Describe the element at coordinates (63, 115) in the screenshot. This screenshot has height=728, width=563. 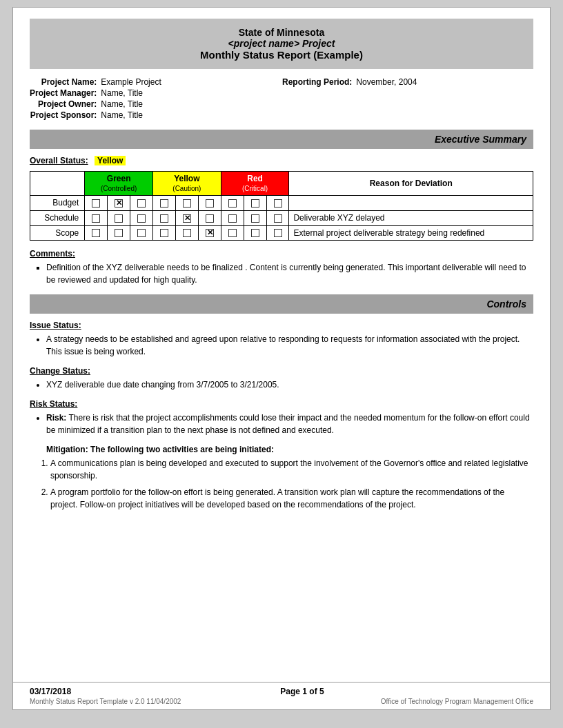
I see `sponsor-label: Project Sponsor:` at that location.